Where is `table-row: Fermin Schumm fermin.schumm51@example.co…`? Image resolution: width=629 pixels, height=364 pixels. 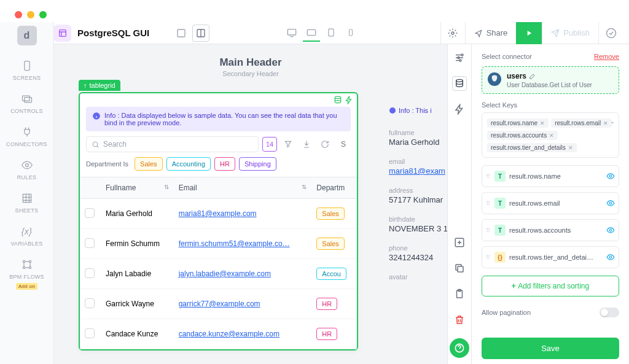
table-row: Fermin Schumm fermin.schumm51@example.co… is located at coordinates (219, 244).